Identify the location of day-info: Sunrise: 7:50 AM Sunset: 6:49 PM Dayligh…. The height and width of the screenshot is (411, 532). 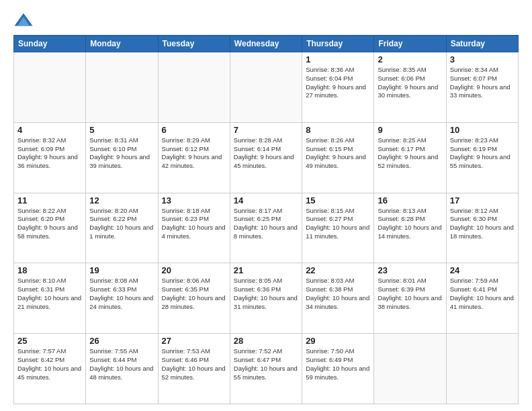
(338, 364).